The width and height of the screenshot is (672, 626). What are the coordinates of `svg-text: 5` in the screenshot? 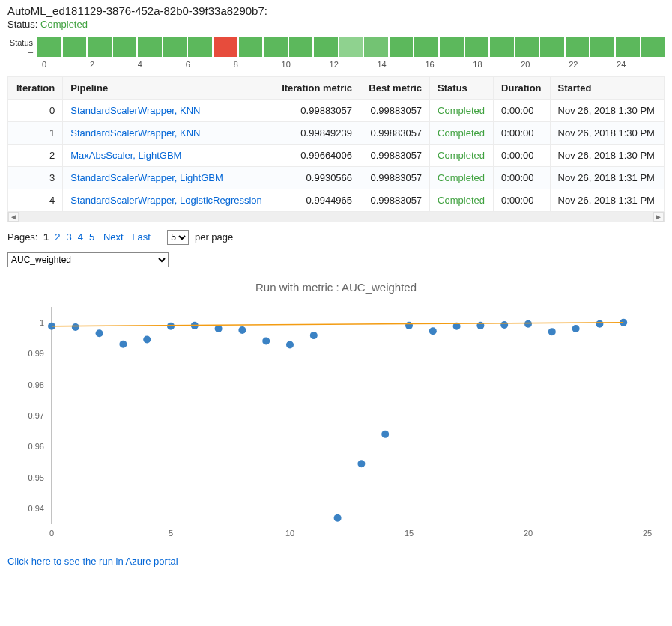 It's located at (170, 533).